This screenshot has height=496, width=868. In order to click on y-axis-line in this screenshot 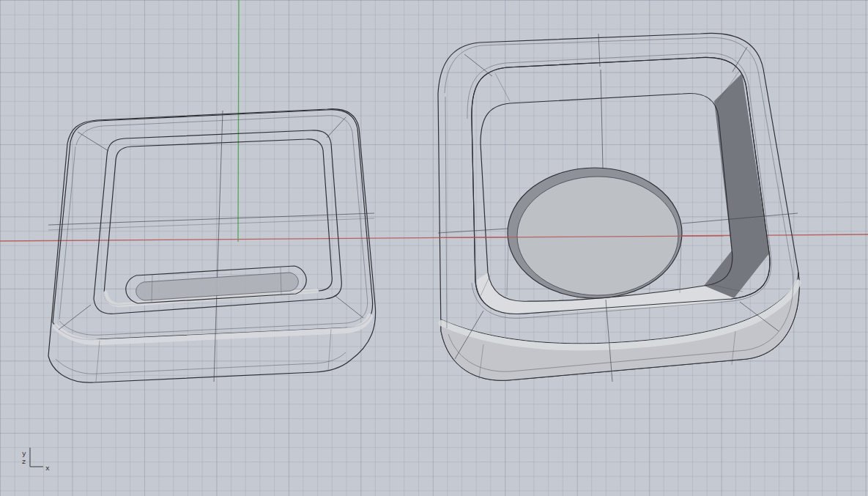, I will do `click(239, 121)`.